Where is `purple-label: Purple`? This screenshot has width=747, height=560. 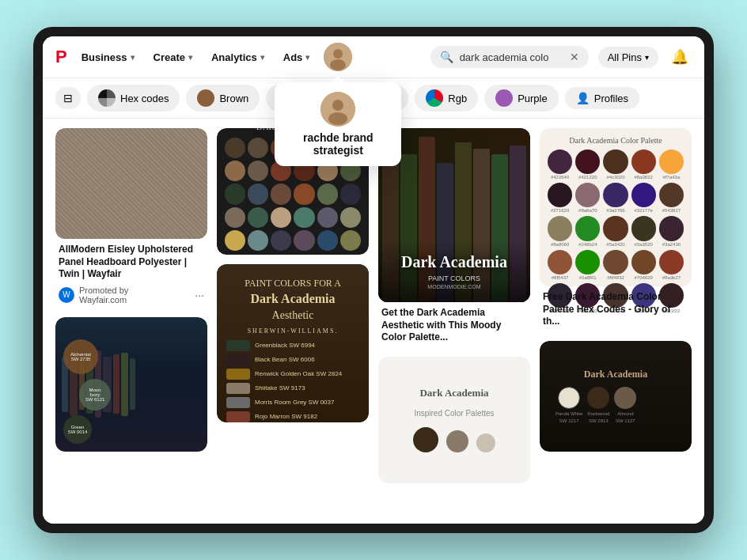 purple-label: Purple is located at coordinates (533, 98).